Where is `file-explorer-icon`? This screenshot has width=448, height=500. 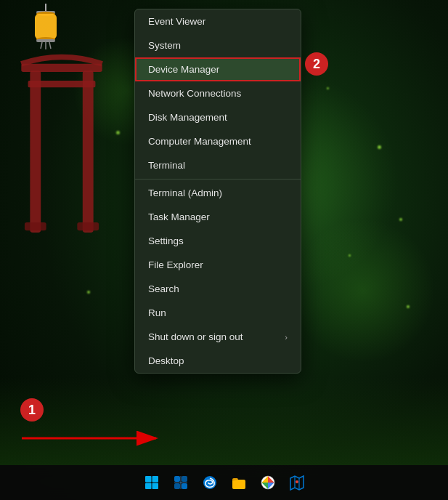 file-explorer-icon is located at coordinates (239, 483).